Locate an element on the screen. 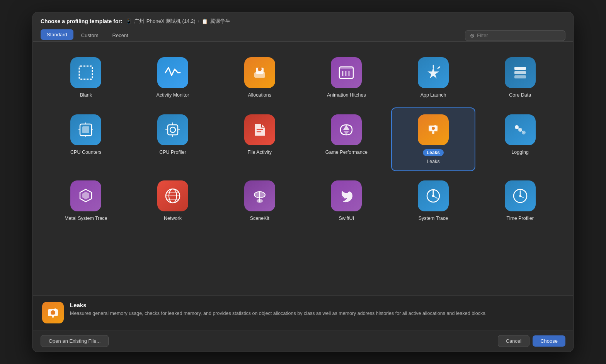 The width and height of the screenshot is (606, 364). template-name-core-data: Core Data is located at coordinates (520, 95).